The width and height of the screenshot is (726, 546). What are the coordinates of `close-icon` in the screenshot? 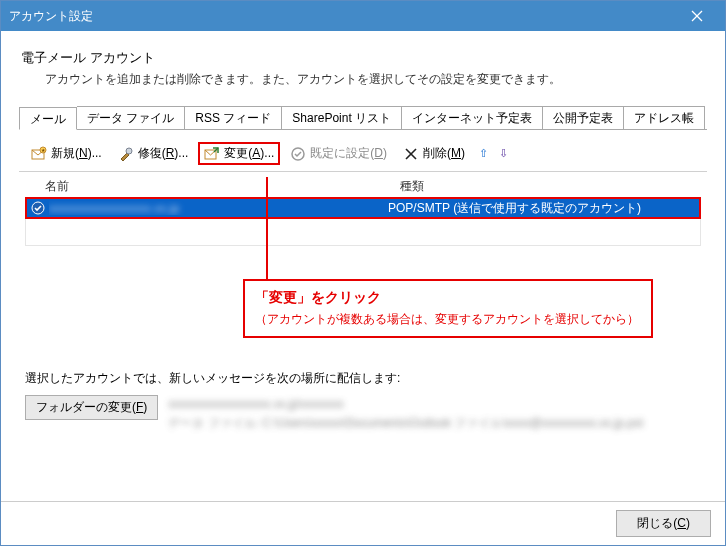 It's located at (697, 16).